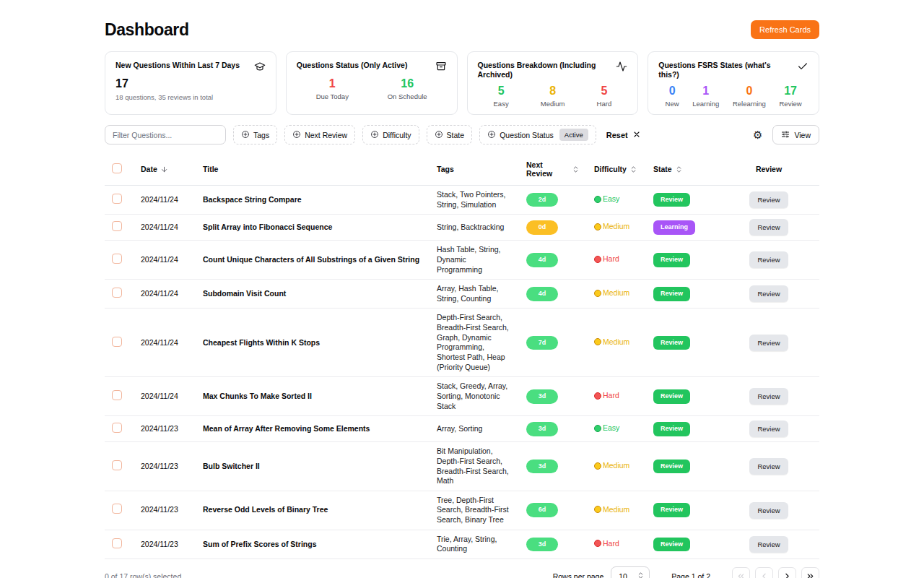 This screenshot has height=578, width=924. What do you see at coordinates (165, 134) in the screenshot?
I see `filter-questions-input` at bounding box center [165, 134].